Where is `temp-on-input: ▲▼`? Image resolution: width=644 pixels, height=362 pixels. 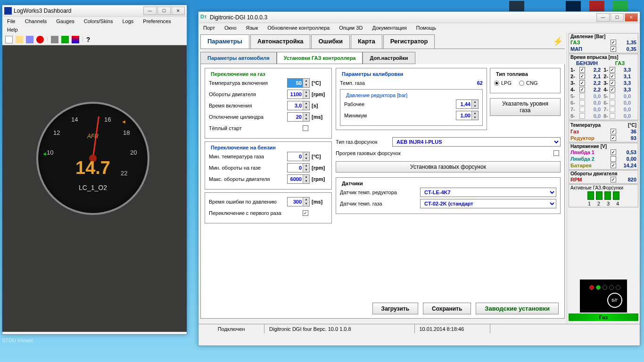 temp-on-input: ▲▼ is located at coordinates (298, 83).